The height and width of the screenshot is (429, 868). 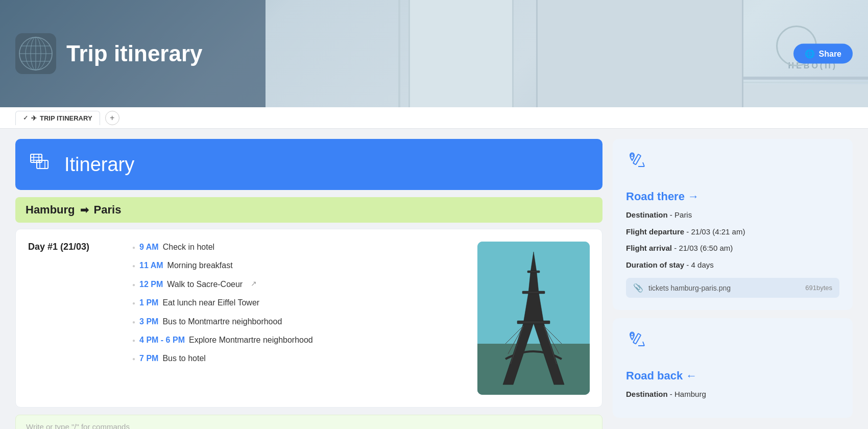 I want to click on check-icon: ✓, so click(x=26, y=118).